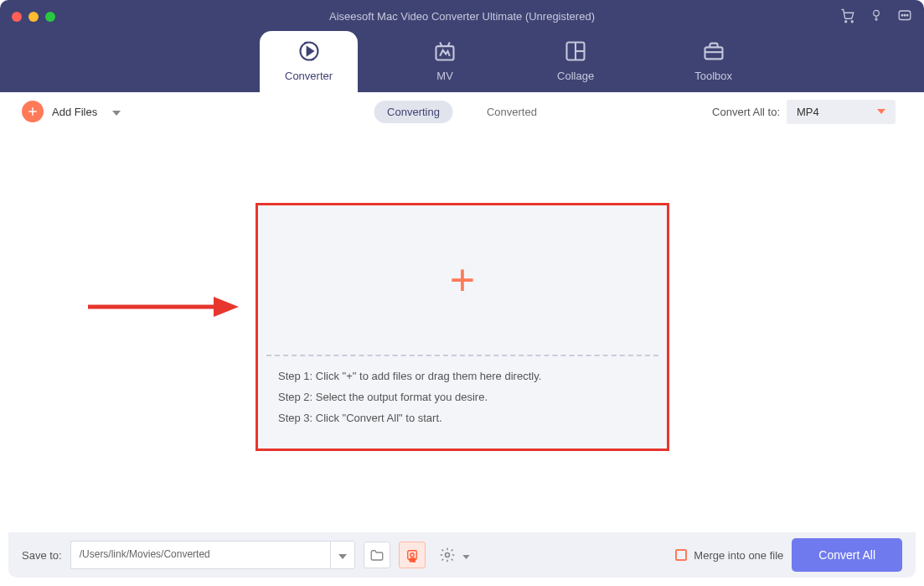  I want to click on plus-icon, so click(33, 111).